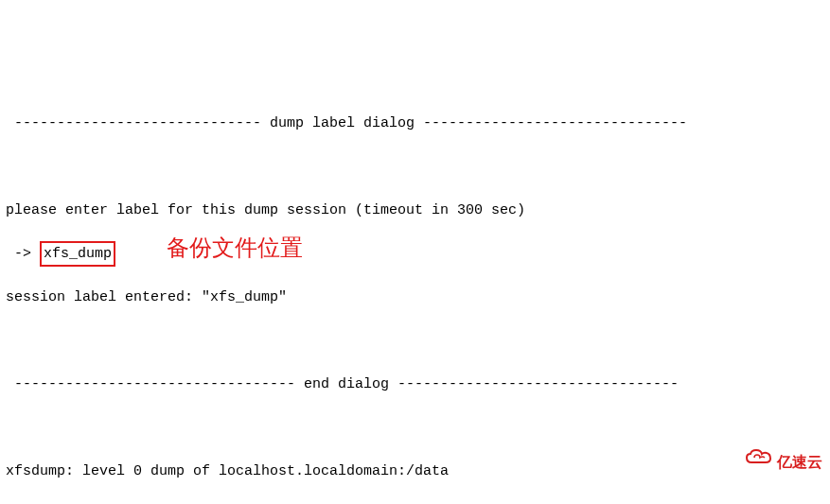 The height and width of the screenshot is (504, 830). Describe the element at coordinates (742, 461) in the screenshot. I see `cloud-icon` at that location.